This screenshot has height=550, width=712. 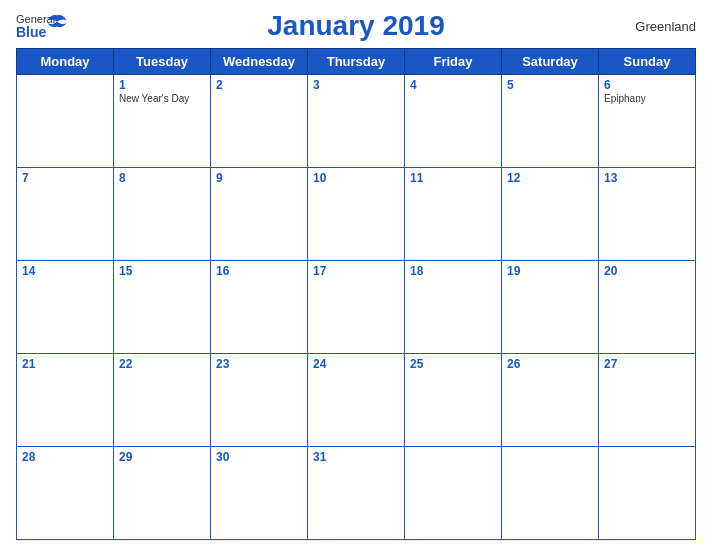 I want to click on calendar-cell: 8, so click(x=162, y=214).